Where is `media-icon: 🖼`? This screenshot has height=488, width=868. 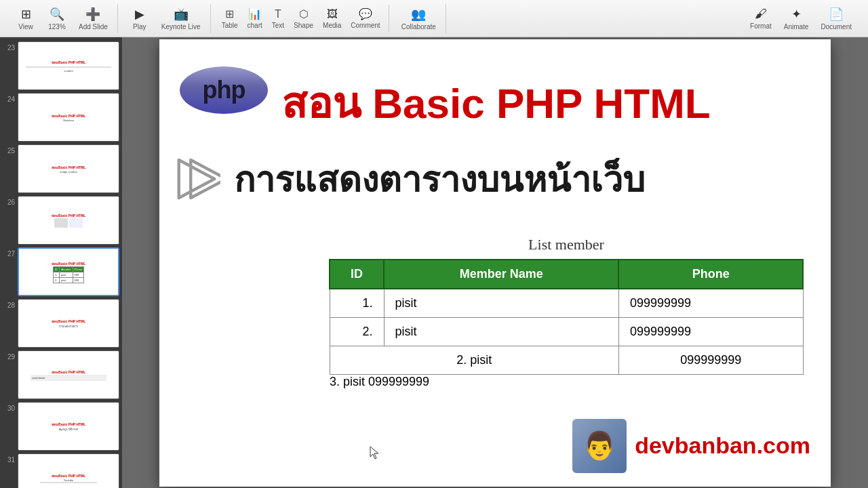 media-icon: 🖼 is located at coordinates (332, 14).